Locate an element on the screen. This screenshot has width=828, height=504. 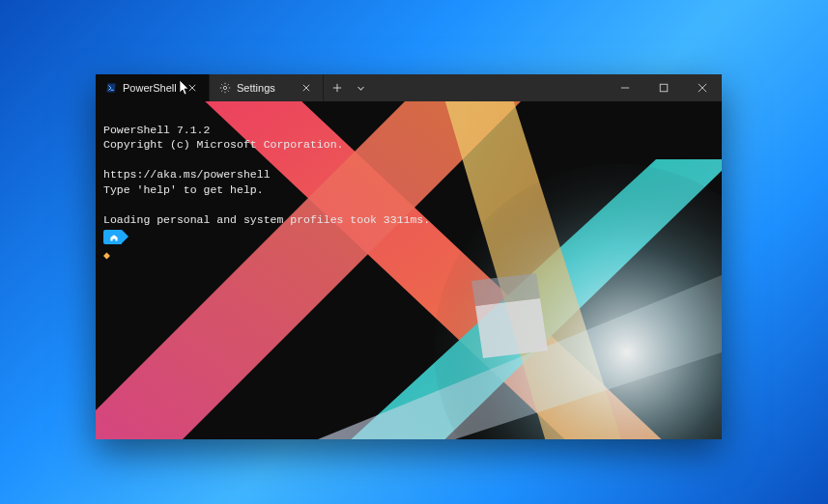
maximize-button is located at coordinates (664, 88).